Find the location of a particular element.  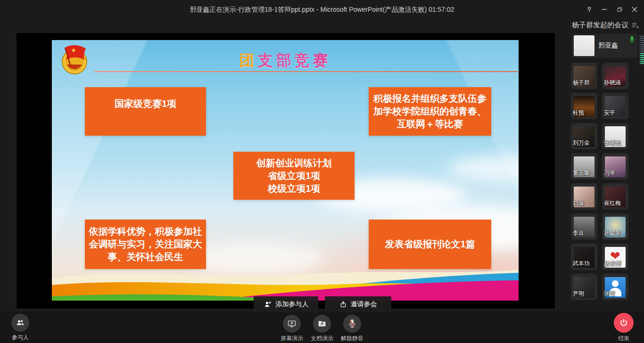

participant-tile: 刘璇 is located at coordinates (584, 196).